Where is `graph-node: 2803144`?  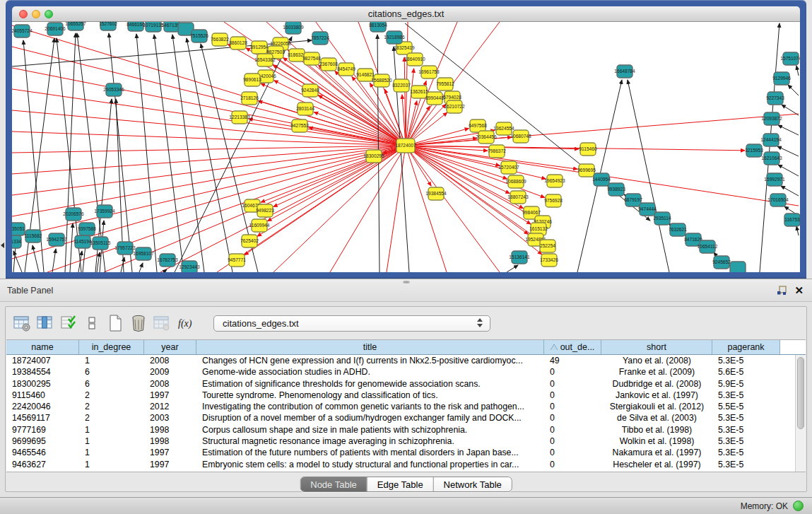
graph-node: 2803144 is located at coordinates (305, 109).